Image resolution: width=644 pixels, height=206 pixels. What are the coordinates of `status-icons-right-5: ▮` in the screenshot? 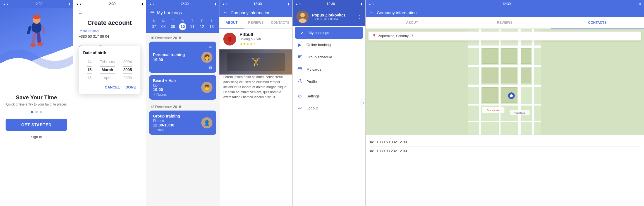 It's located at (362, 4).